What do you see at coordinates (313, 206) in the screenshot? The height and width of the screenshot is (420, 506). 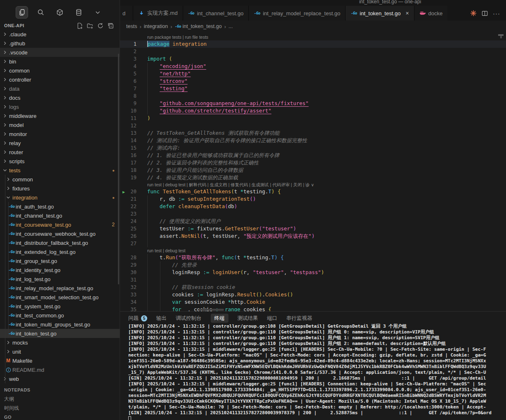 I see `code-line-22: 22 defer cleanupTestData(db)` at bounding box center [313, 206].